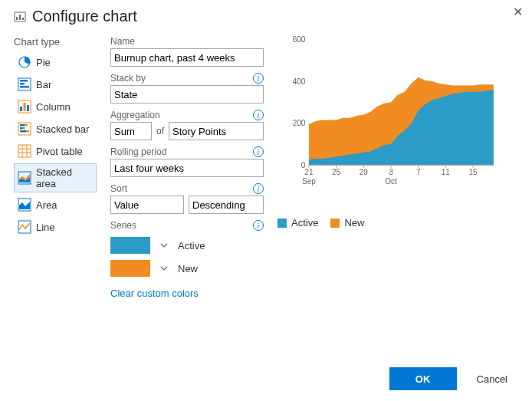  I want to click on svg-text: Oct, so click(391, 181).